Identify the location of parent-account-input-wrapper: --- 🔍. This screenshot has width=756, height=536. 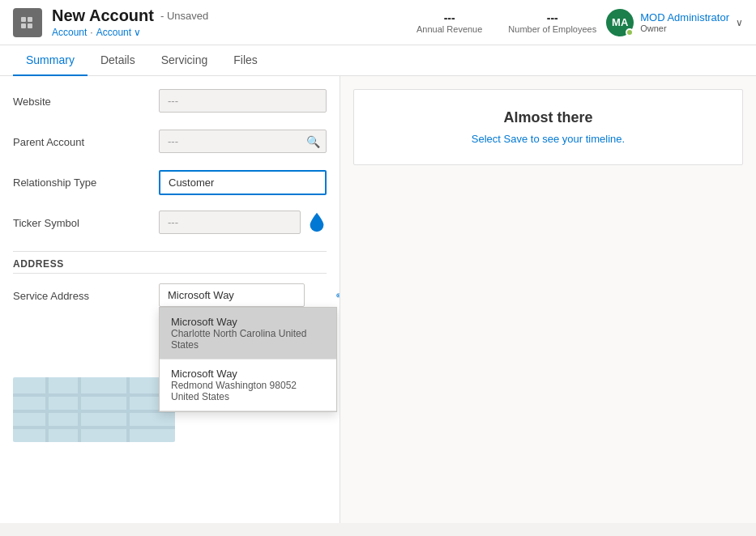
(243, 141).